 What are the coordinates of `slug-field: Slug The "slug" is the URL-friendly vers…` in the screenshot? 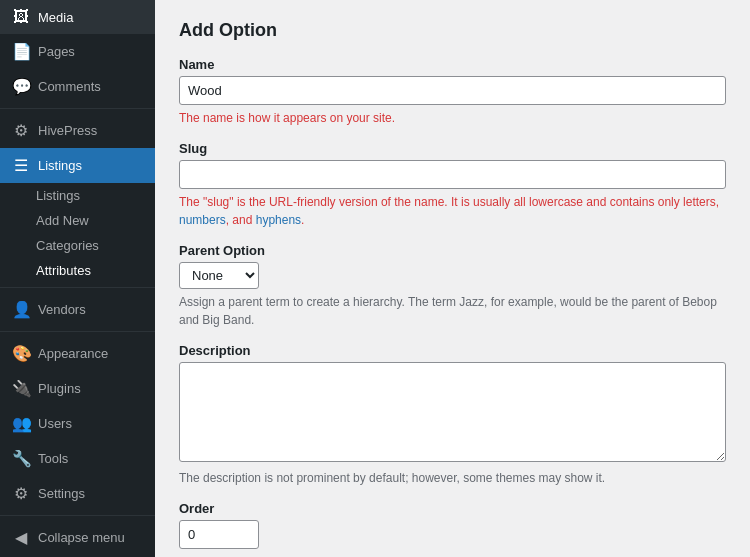 It's located at (452, 185).